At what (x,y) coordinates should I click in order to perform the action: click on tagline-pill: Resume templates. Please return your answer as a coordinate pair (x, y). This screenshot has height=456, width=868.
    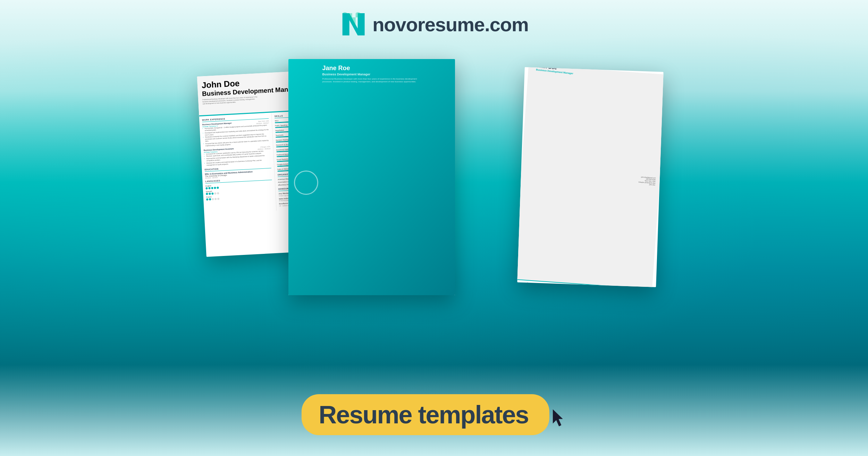
    Looking at the image, I should click on (425, 415).